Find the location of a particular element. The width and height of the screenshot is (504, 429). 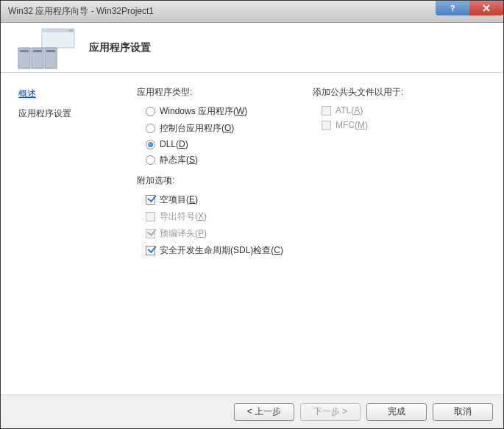

check-mfc: MFC(M) is located at coordinates (358, 125).